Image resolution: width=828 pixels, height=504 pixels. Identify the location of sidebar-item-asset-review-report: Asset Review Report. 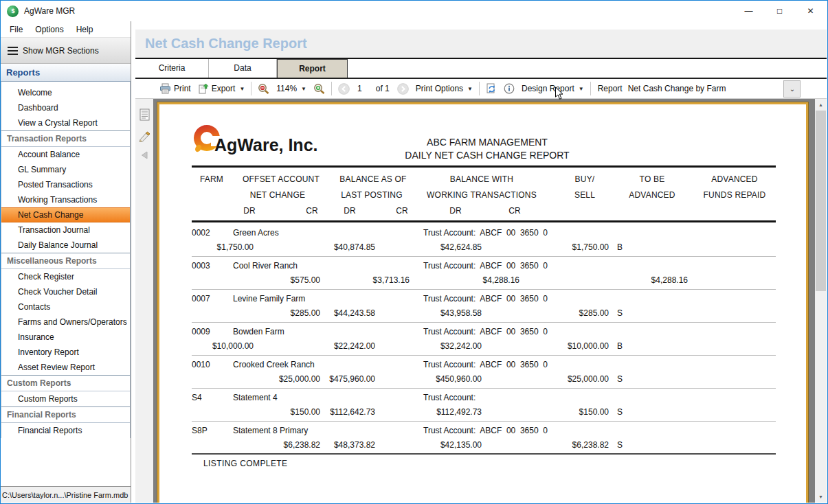
(66, 367).